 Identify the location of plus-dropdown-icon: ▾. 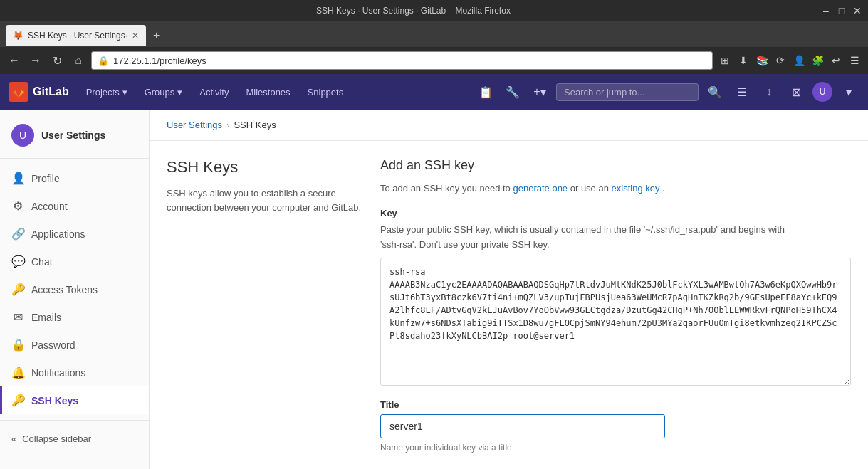
(543, 93).